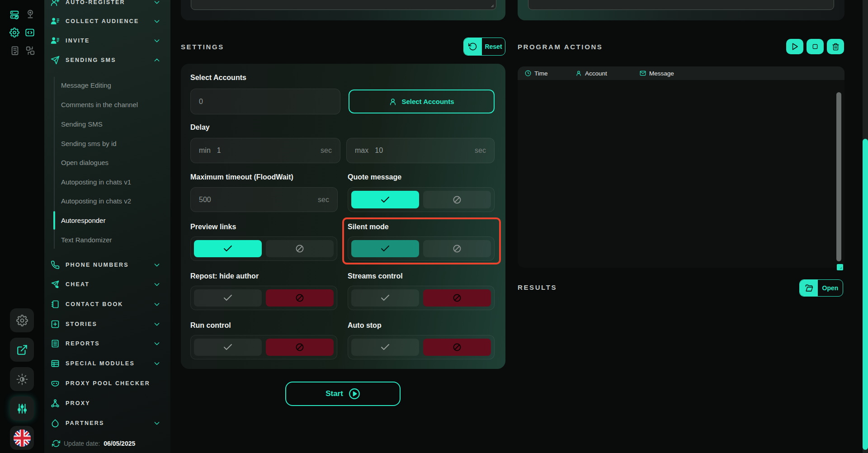 This screenshot has width=868, height=453. Describe the element at coordinates (91, 60) in the screenshot. I see `sidebar-item-label: SENDING SMS` at that location.